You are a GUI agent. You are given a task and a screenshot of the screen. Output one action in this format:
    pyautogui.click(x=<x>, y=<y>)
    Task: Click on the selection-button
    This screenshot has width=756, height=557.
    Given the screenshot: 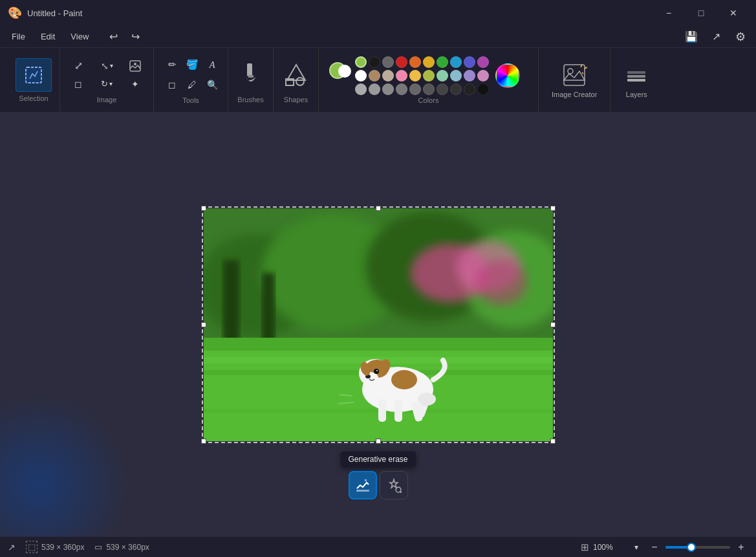 What is the action you would take?
    pyautogui.click(x=34, y=75)
    